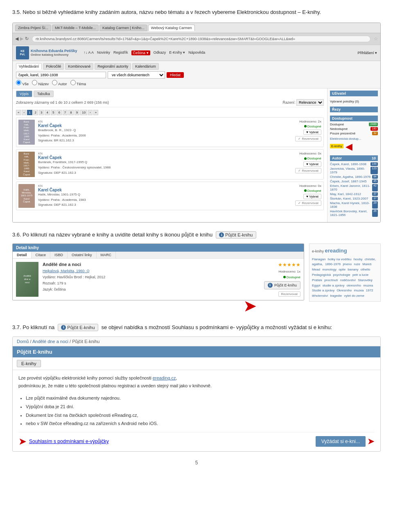  Describe the element at coordinates (53, 66) in the screenshot. I see `search-tab-pokrocile: Pokročilé` at that location.